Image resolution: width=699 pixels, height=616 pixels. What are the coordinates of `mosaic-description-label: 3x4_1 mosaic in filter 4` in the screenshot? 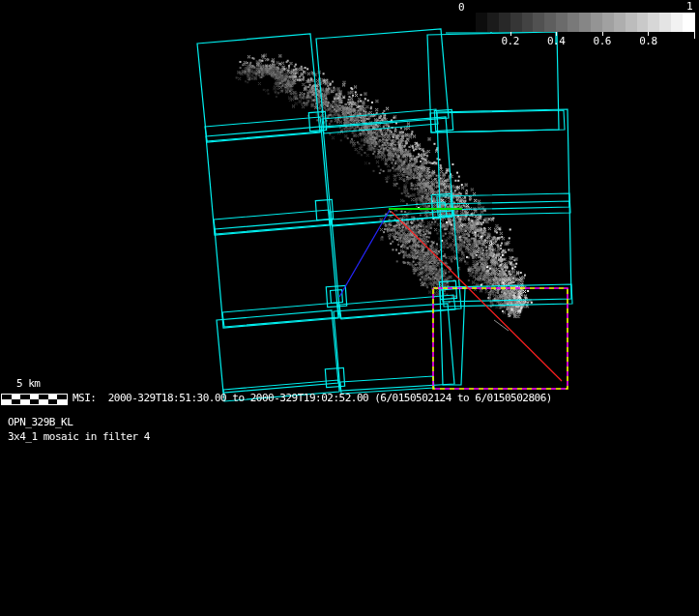 It's located at (79, 437).